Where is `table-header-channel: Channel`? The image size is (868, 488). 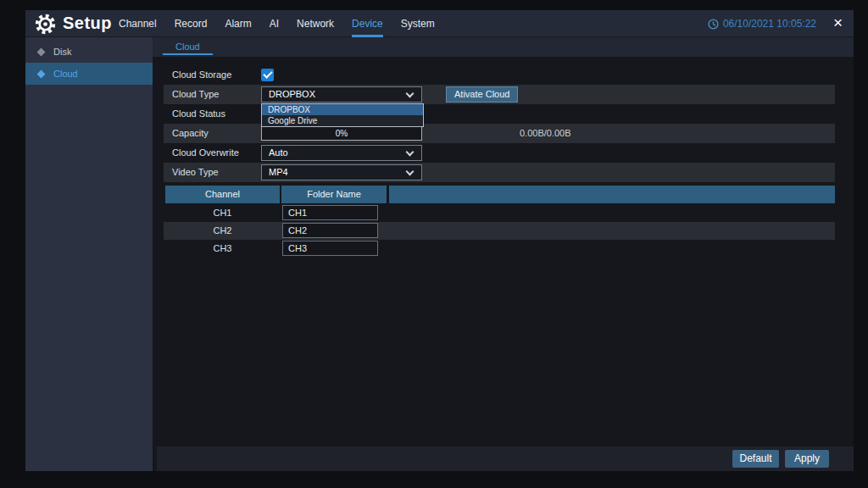
table-header-channel: Channel is located at coordinates (222, 195).